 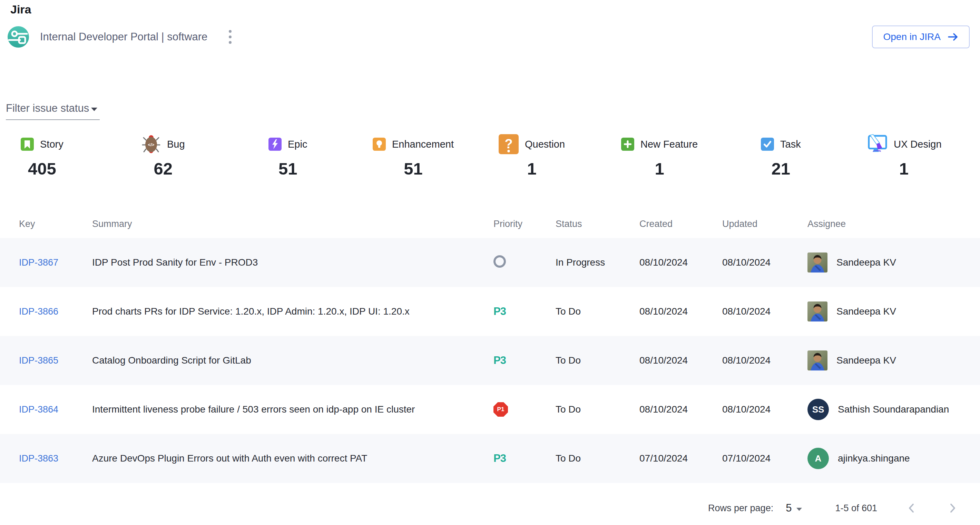 What do you see at coordinates (490, 409) in the screenshot?
I see `table-row: IDP-3864Intermittent liveness probe fail…` at bounding box center [490, 409].